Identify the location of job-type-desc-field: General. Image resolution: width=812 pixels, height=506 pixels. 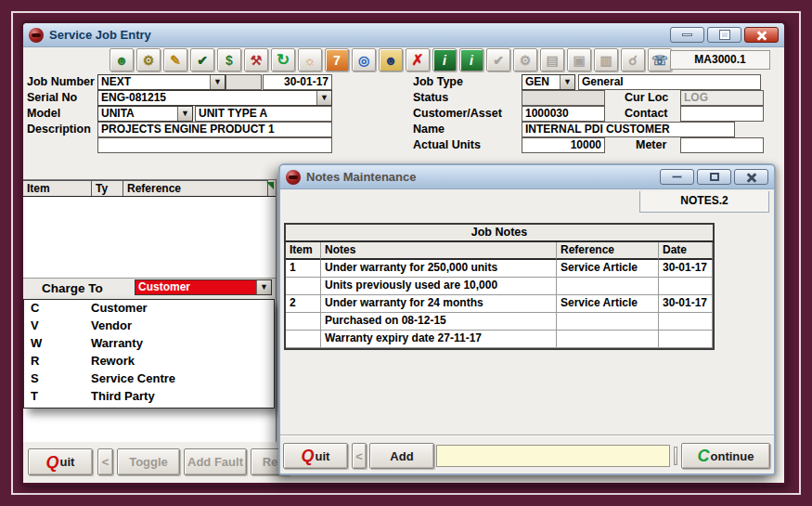
(670, 82).